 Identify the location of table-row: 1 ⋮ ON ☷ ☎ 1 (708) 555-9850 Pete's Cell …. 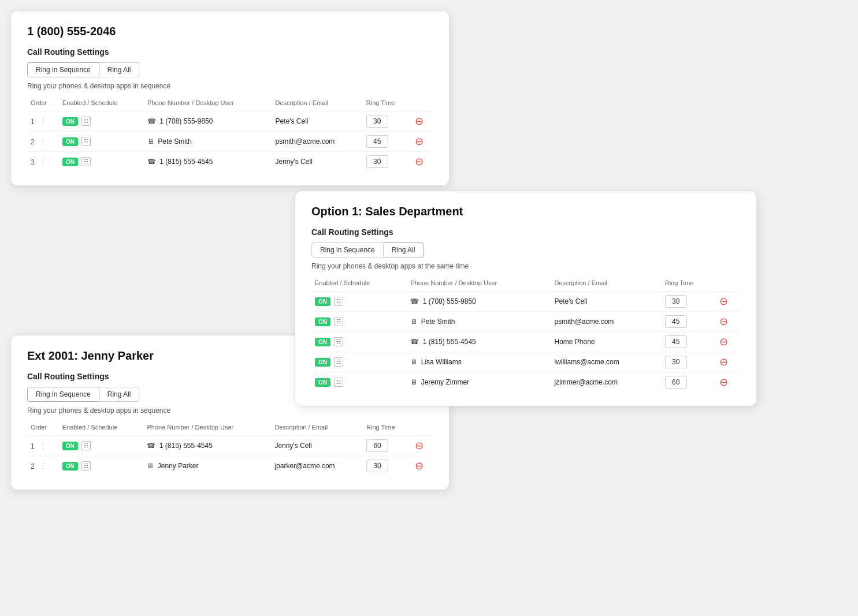
(230, 121).